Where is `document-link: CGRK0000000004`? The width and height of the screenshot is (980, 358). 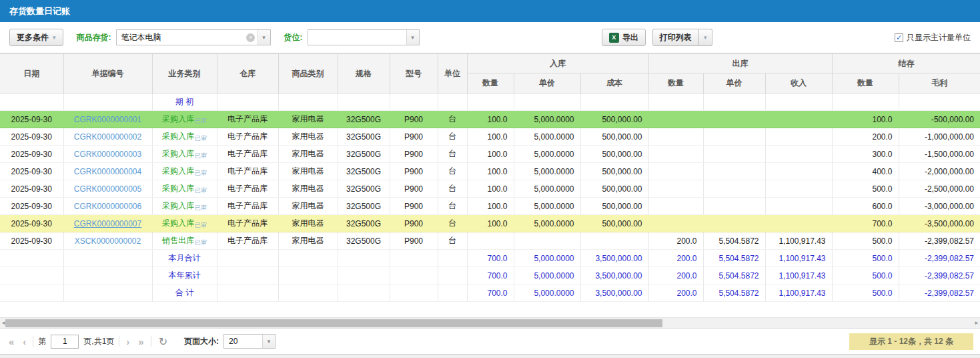
document-link: CGRK0000000004 is located at coordinates (108, 172).